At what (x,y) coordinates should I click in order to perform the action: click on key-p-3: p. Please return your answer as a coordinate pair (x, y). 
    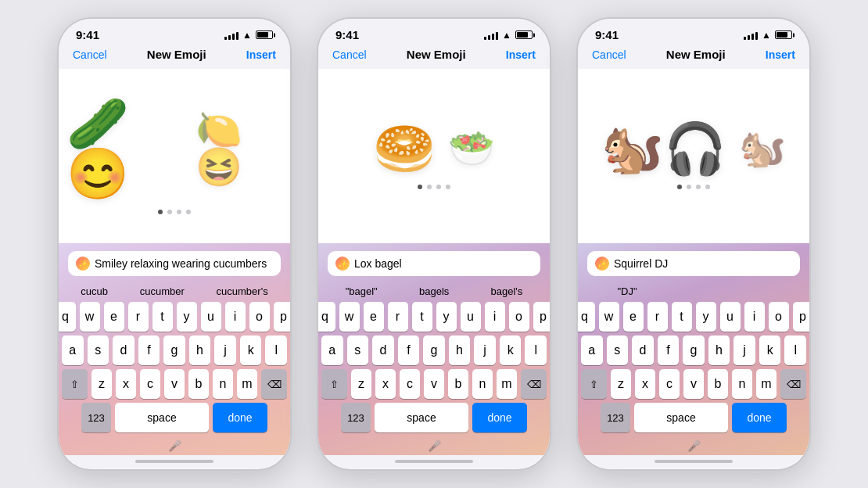
    Looking at the image, I should click on (802, 317).